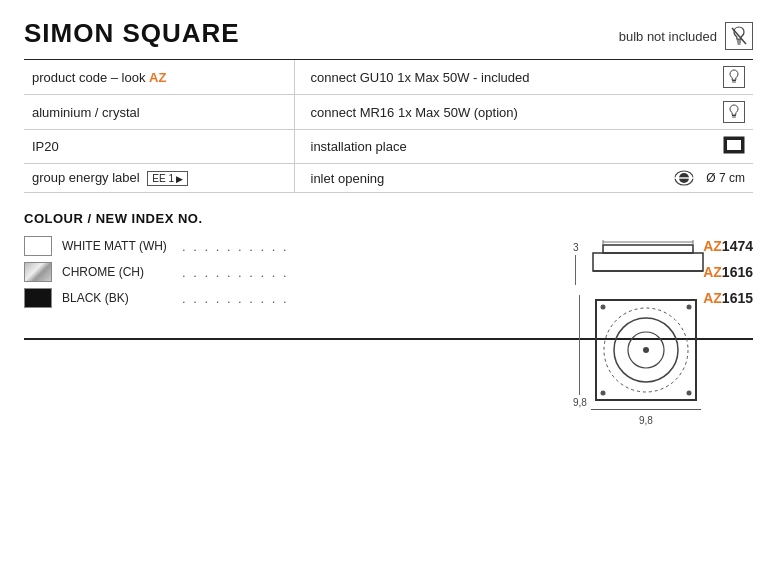 The width and height of the screenshot is (777, 563). Describe the element at coordinates (420, 78) in the screenshot. I see `spec-gu10-text: connect GU10 1x Max 50W - included` at that location.